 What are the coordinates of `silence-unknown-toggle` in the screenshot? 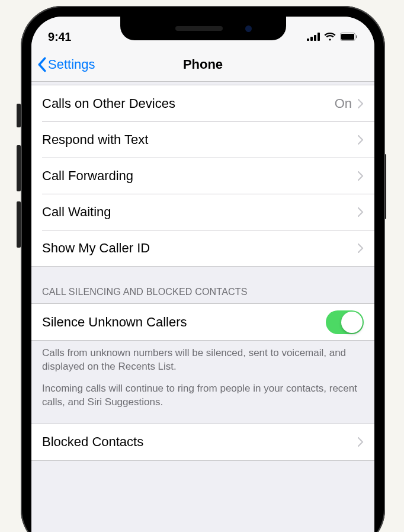 It's located at (345, 322).